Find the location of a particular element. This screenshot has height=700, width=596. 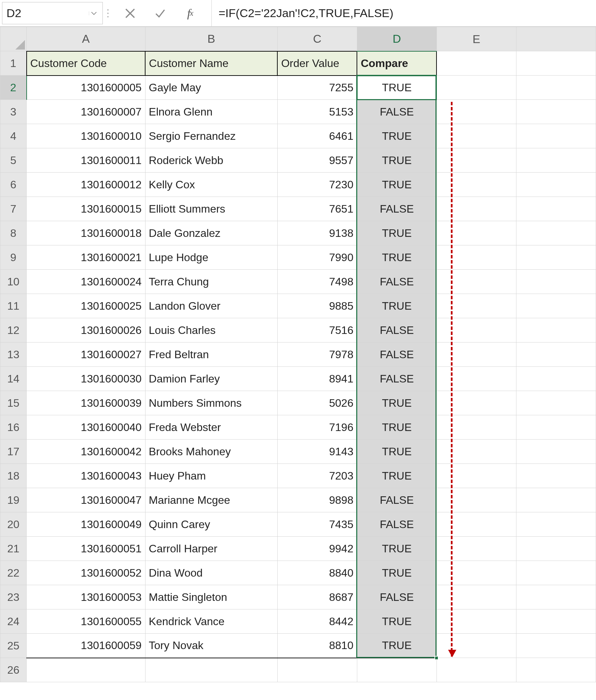

cell-B25: Tory Novak is located at coordinates (211, 646).